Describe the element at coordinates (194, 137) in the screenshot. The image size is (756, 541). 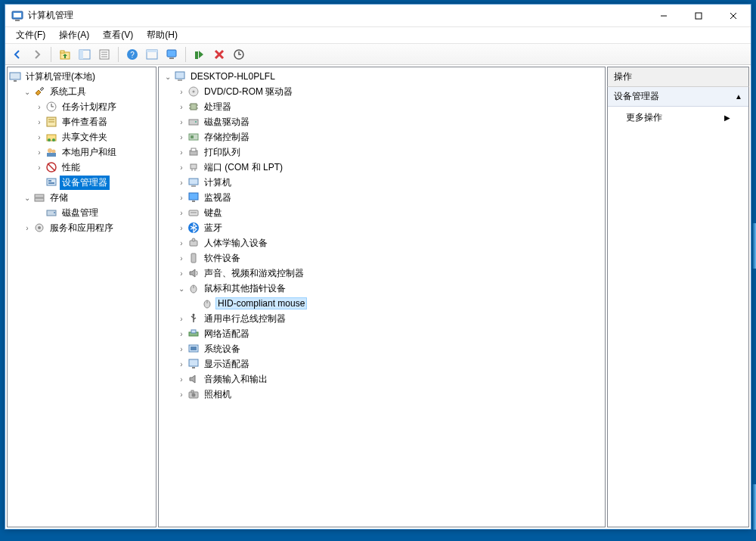
I see `storage-ctrl-icon` at that location.